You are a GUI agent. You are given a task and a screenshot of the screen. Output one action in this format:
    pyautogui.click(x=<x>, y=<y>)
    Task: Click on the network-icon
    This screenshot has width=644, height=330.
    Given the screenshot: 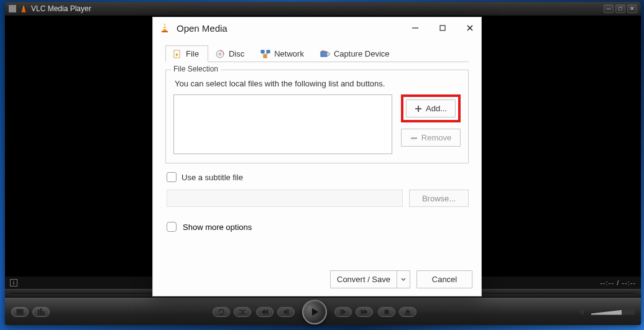 What is the action you would take?
    pyautogui.click(x=265, y=54)
    